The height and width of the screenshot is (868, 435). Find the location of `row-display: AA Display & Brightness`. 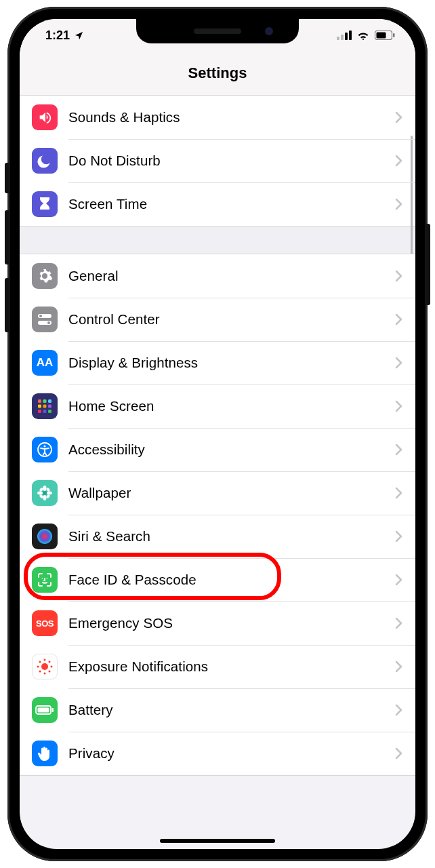

row-display: AA Display & Brightness is located at coordinates (218, 363).